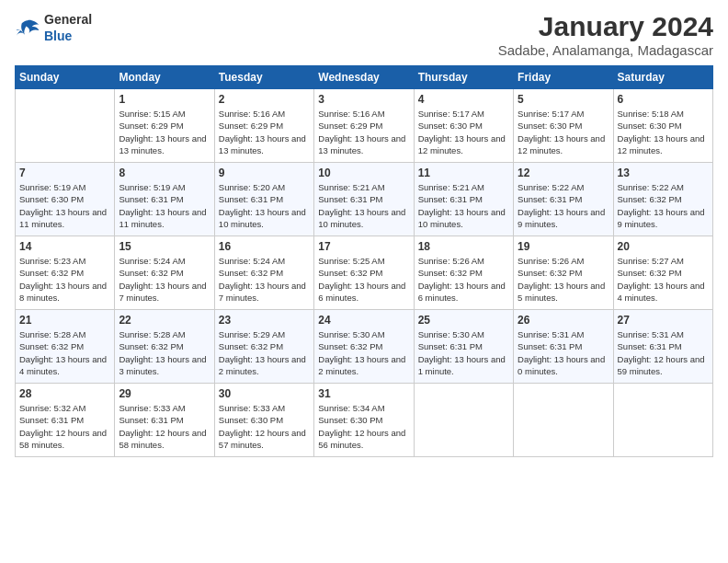 This screenshot has height=563, width=728. What do you see at coordinates (663, 273) in the screenshot?
I see `calendar-cell: 20Sunrise: 5:27 AMSunset: 6:32 PMDayligh…` at bounding box center [663, 273].